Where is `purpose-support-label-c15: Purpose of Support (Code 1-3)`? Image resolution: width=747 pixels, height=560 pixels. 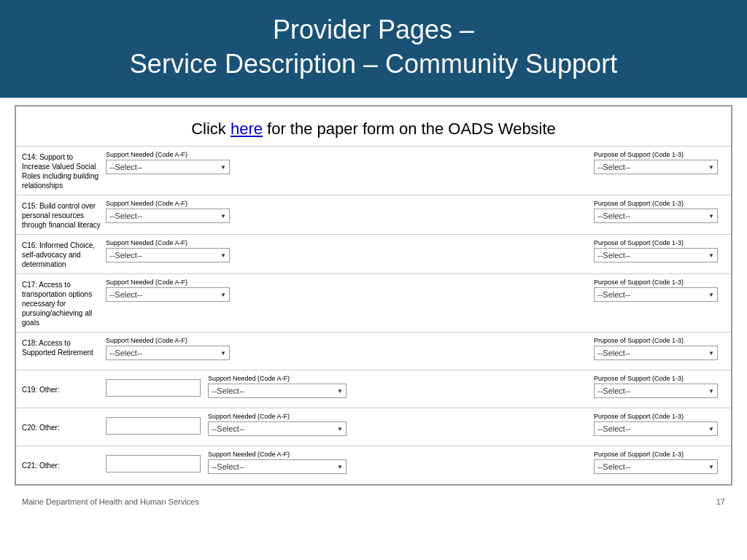
purpose-support-label-c15: Purpose of Support (Code 1-3) is located at coordinates (656, 203).